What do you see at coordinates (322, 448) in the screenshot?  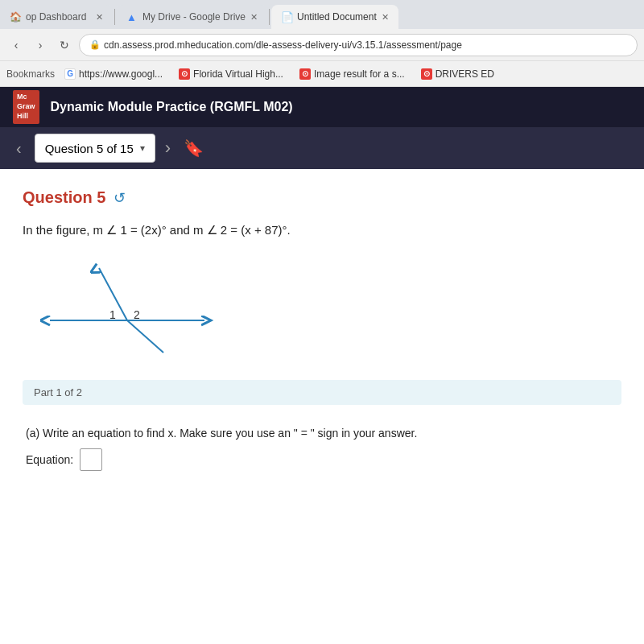 I see `part-content: (a) Write an equation to find x. Make su…` at bounding box center [322, 448].